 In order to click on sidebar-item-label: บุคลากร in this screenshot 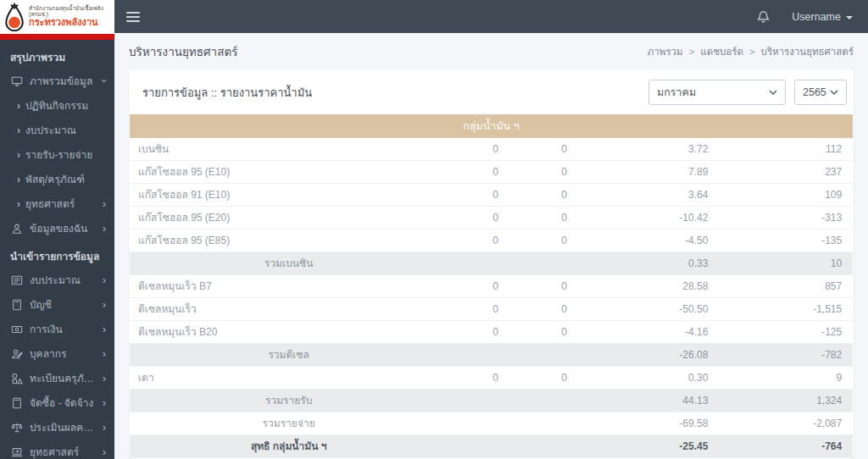, I will do `click(63, 354)`.